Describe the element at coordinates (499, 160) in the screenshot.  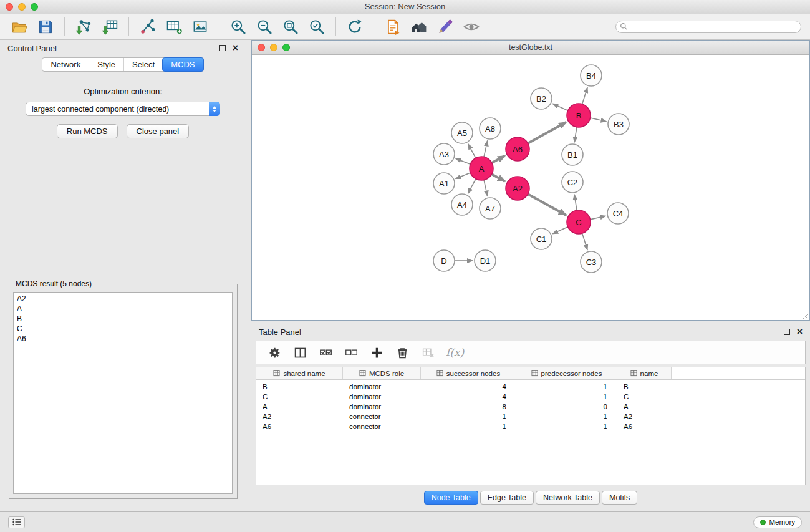
I see `graph-edge-A-A6` at that location.